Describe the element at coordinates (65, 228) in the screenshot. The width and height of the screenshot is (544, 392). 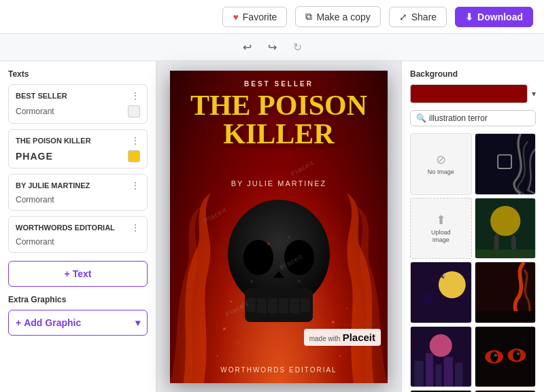
I see `text-item-label-4: WORTHWORDS EDITORIAL` at that location.